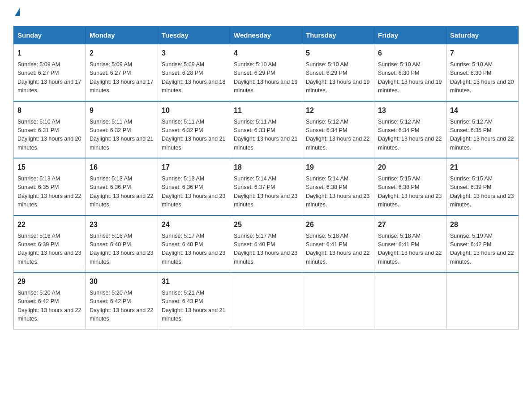 The image size is (532, 411). Describe the element at coordinates (338, 225) in the screenshot. I see `day-number: 26` at that location.